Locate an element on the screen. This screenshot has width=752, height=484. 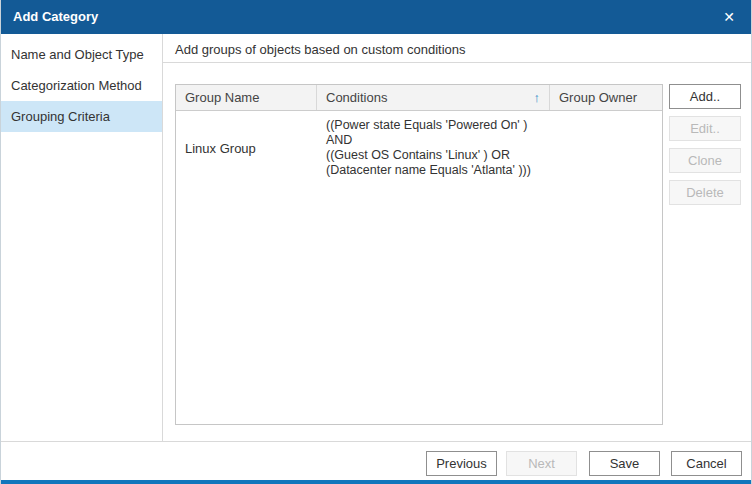
next-button: Next is located at coordinates (542, 464).